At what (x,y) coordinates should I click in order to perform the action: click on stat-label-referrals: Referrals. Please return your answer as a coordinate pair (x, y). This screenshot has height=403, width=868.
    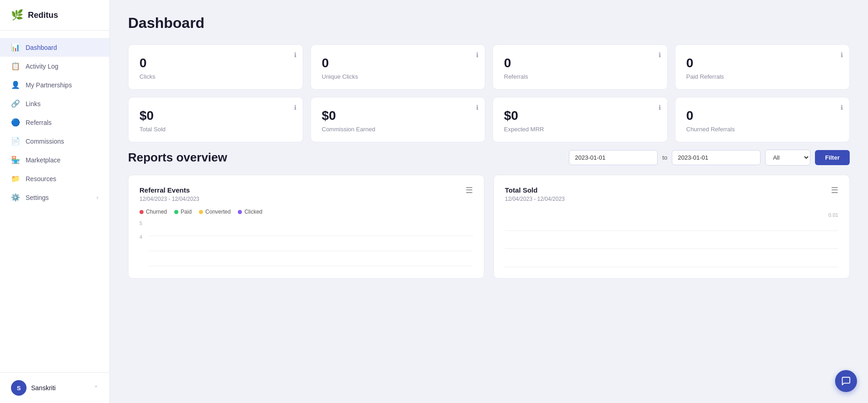
    Looking at the image, I should click on (580, 77).